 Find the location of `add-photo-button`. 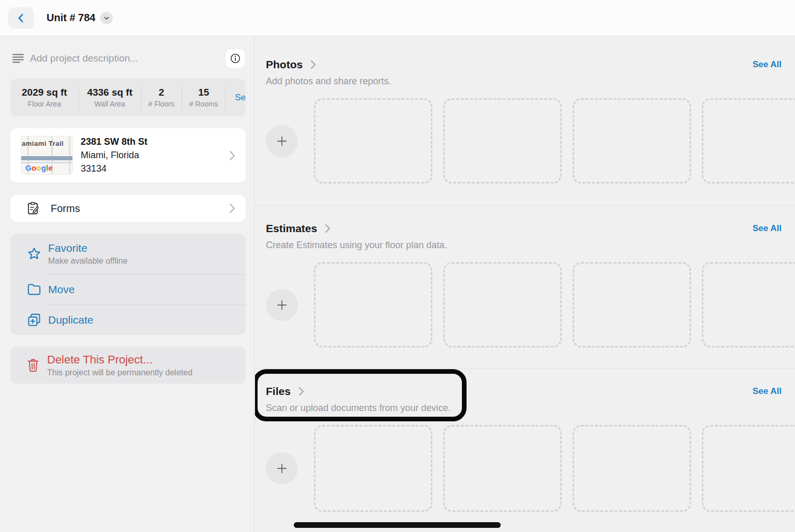

add-photo-button is located at coordinates (282, 141).